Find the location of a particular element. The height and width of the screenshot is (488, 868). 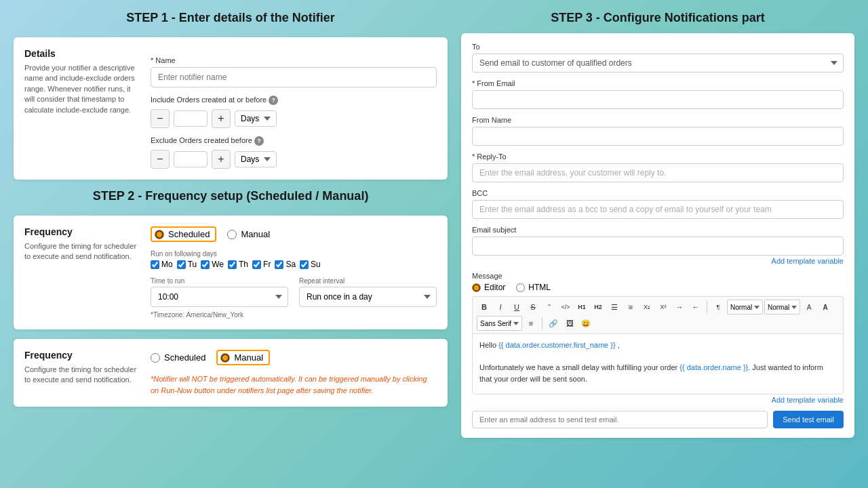

to-select: Send email to customer of qualified orde… is located at coordinates (658, 63).